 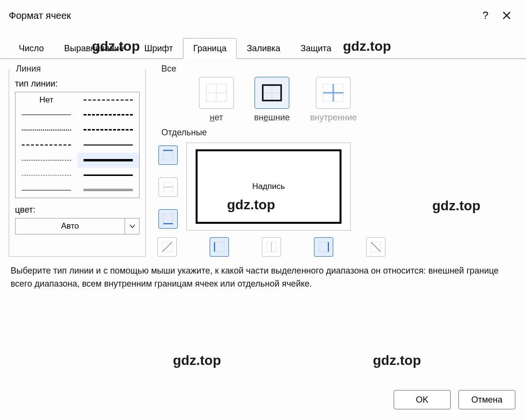 What do you see at coordinates (77, 160) in the screenshot?
I see `line-group: Линия тип линии: Нет цвет:` at bounding box center [77, 160].